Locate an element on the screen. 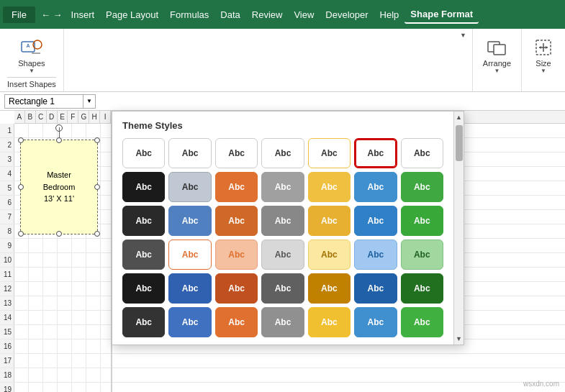 The height and width of the screenshot is (392, 565). menu-data: Data is located at coordinates (230, 14).